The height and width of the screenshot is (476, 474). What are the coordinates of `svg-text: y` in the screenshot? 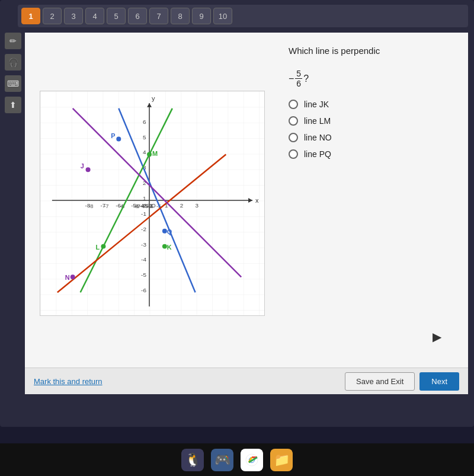 It's located at (153, 98).